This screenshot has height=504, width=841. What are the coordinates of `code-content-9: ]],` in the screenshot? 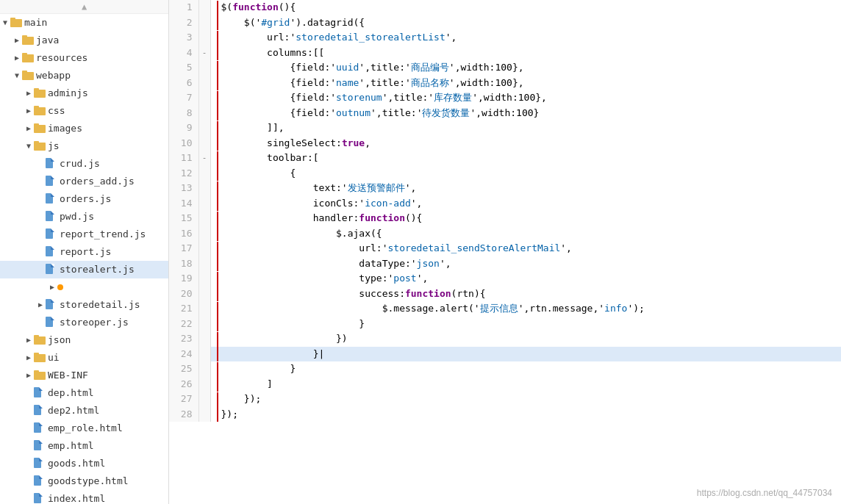 It's located at (526, 128).